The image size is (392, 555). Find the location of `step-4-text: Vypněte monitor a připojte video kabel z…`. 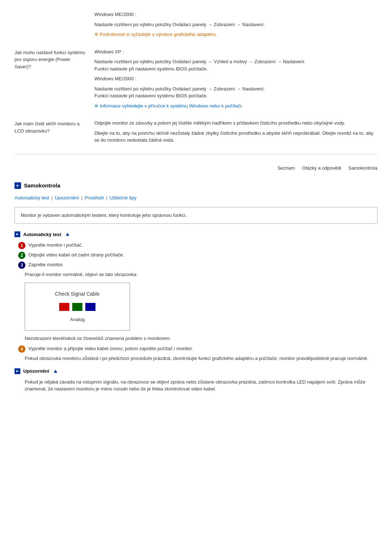

step-4-text: Vypněte monitor a připojte video kabel z… is located at coordinates (111, 349).